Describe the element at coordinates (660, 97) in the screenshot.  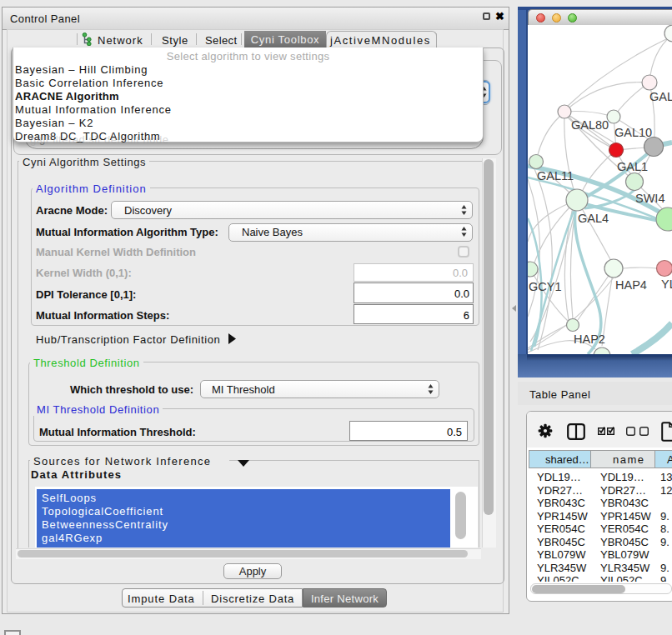
I see `svg-text: GAL7` at that location.